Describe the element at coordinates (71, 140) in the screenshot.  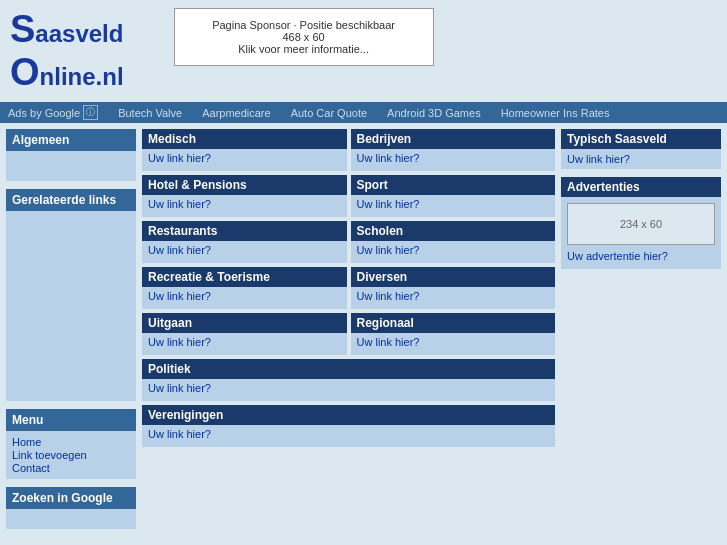
I see `algemeen-header: Algemeen` at that location.